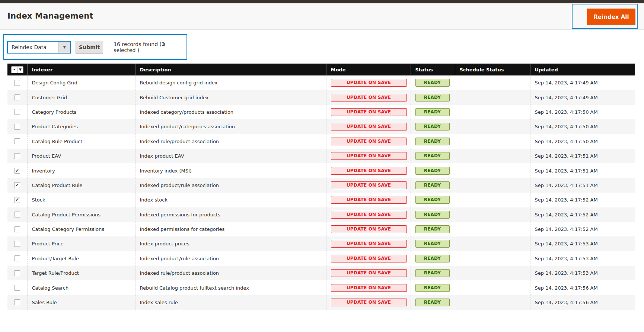 Image resolution: width=644 pixels, height=332 pixels. I want to click on indexer-name: Inventory, so click(44, 171).